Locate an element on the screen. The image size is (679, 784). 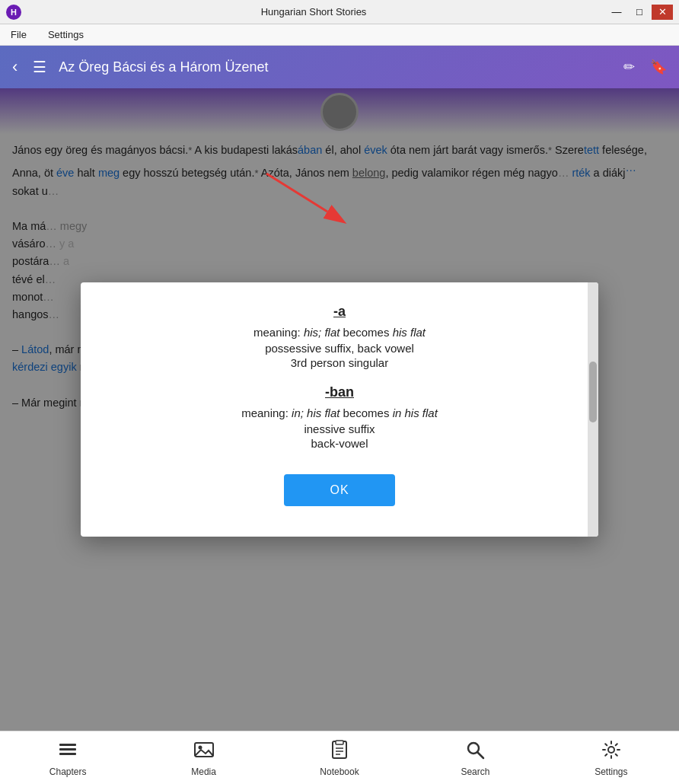
maximize-button: □ is located at coordinates (639, 12).